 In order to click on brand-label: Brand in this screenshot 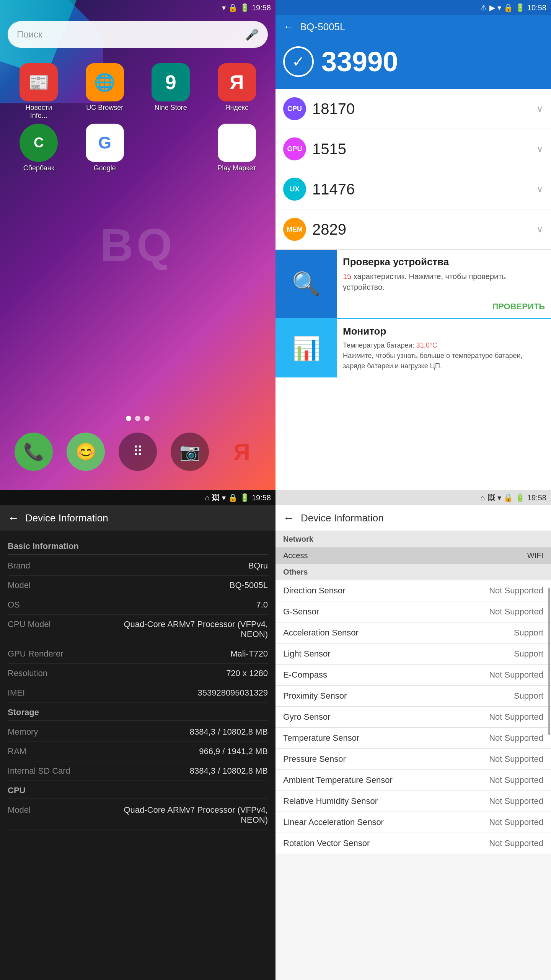, I will do `click(34, 566)`.